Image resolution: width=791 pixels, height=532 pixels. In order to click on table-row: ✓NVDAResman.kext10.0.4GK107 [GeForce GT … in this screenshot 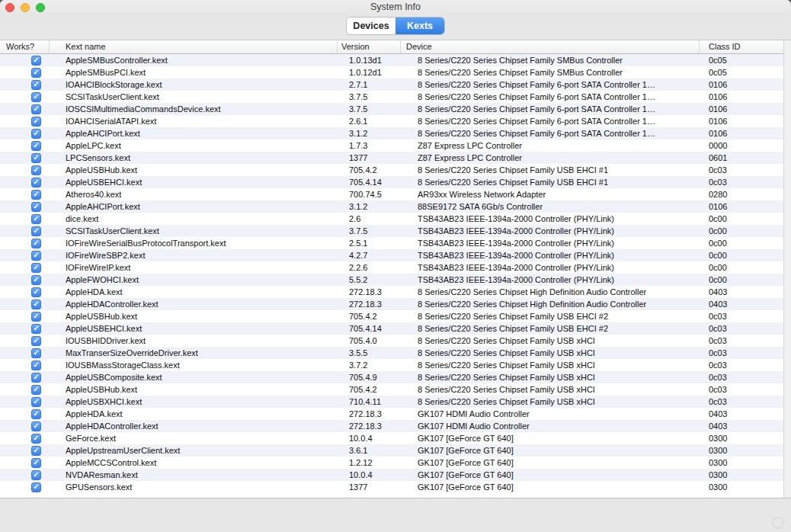, I will do `click(392, 475)`.